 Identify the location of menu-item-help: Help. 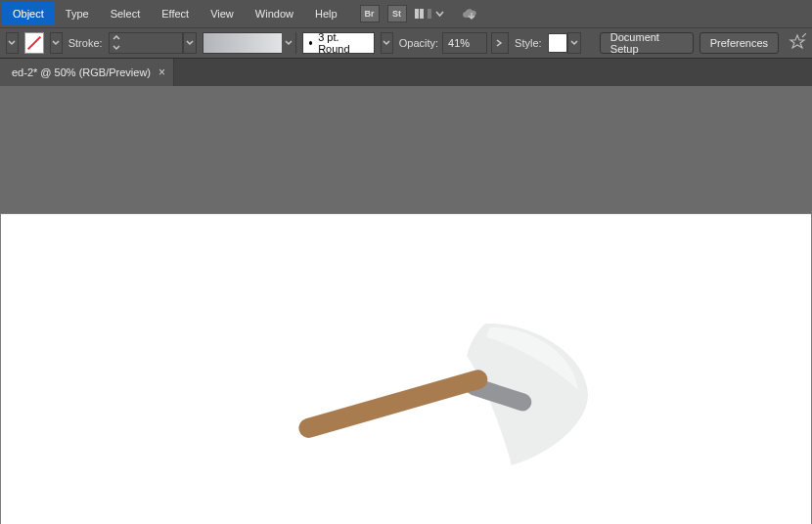
(327, 14).